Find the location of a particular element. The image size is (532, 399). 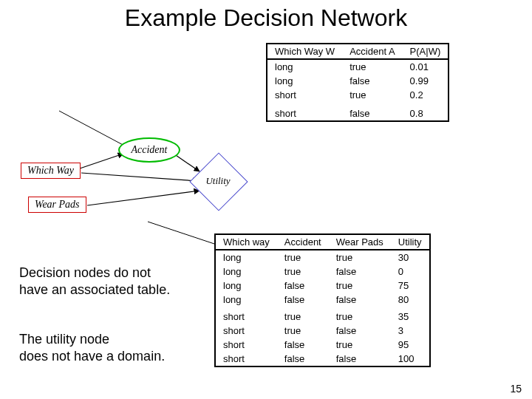

table-row: long false 0.99 is located at coordinates (358, 81).